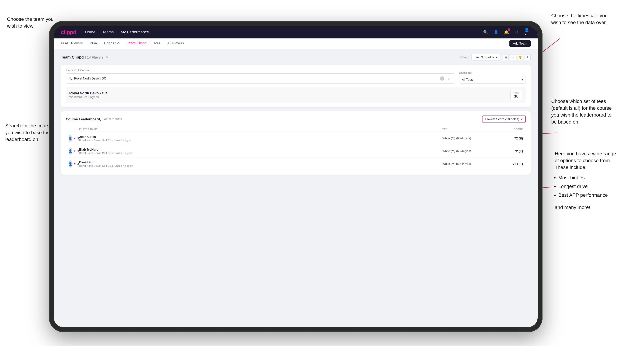 This screenshot has height=346, width=644. Describe the element at coordinates (486, 32) in the screenshot. I see `search-icon: 🔍` at that location.